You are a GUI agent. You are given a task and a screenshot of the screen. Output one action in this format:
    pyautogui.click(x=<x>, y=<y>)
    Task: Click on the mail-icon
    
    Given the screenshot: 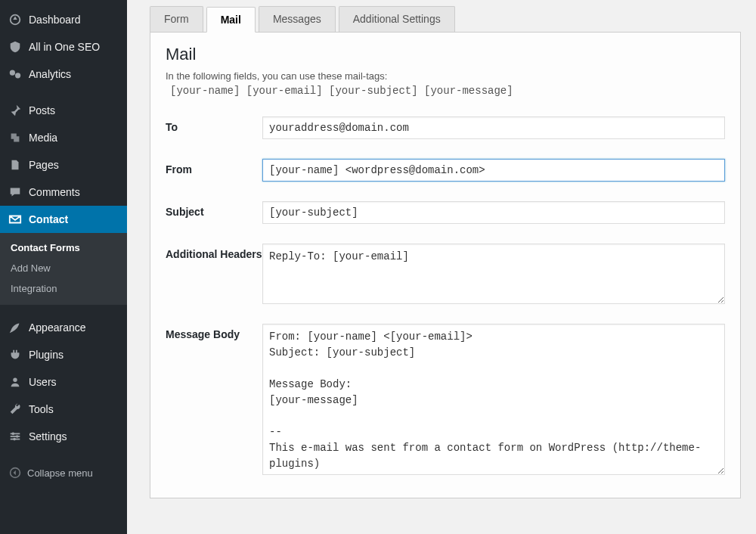 What is the action you would take?
    pyautogui.click(x=15, y=219)
    